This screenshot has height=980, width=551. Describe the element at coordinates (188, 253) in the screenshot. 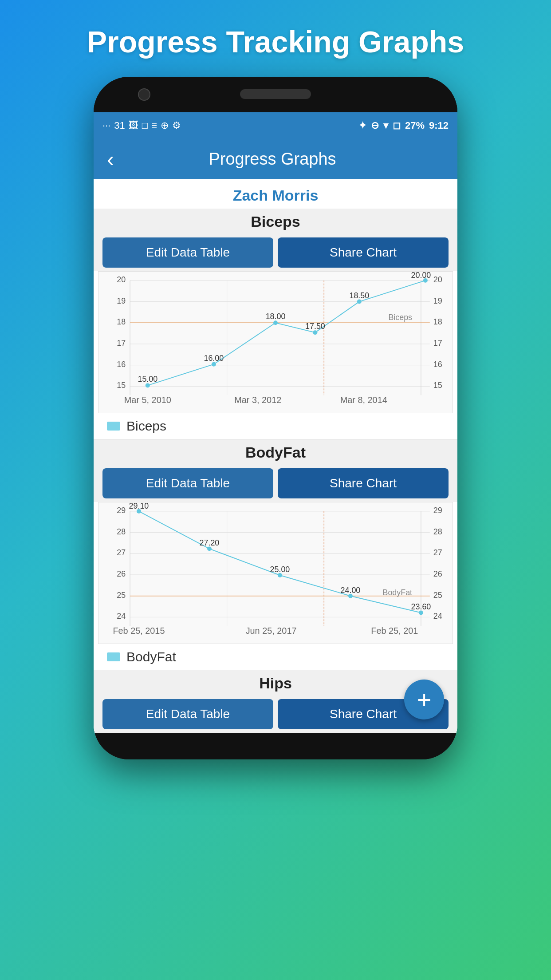

I see `biceps-edit-btn: Edit Data Table` at that location.